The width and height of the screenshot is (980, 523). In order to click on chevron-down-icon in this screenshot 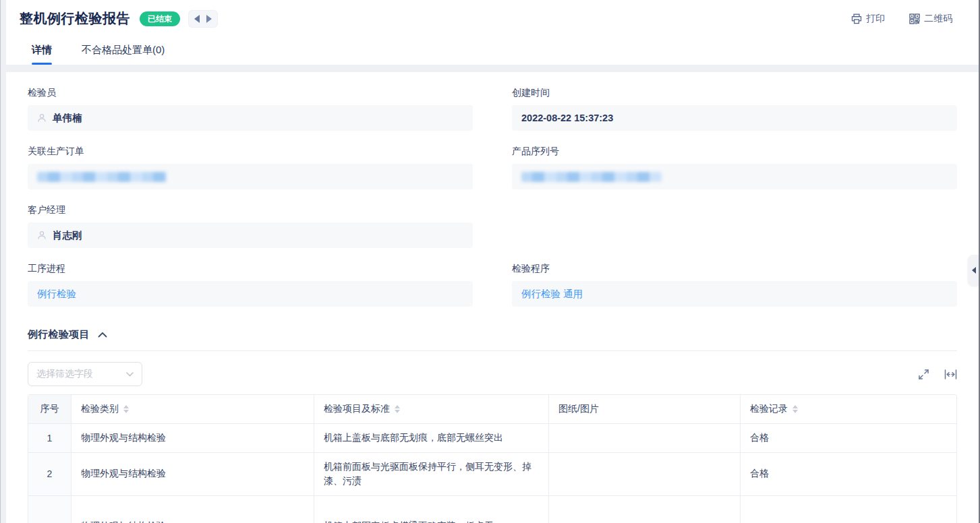, I will do `click(129, 375)`.